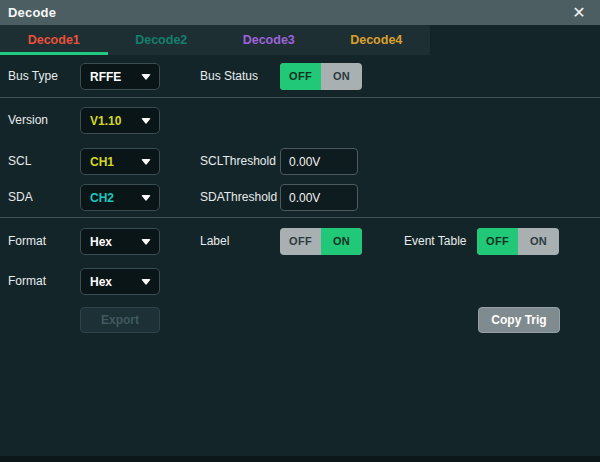  Describe the element at coordinates (377, 40) in the screenshot. I see `tab-decode4: Decode4` at that location.